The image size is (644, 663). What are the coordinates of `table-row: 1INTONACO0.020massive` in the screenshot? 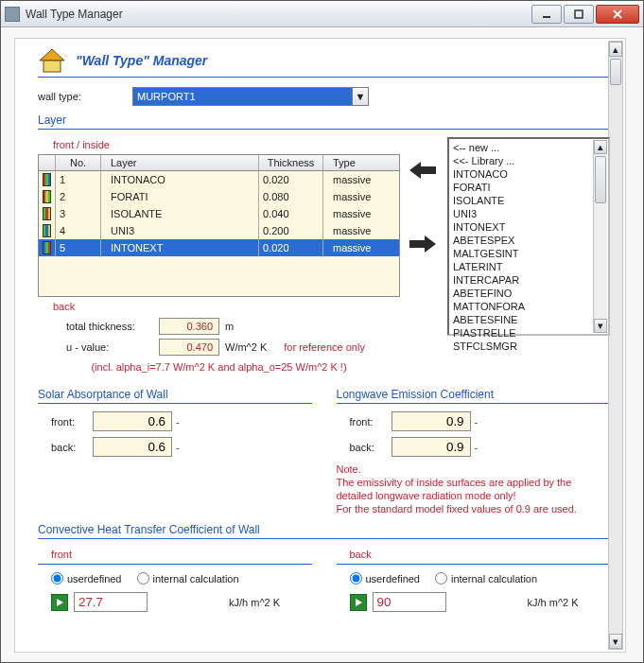 It's located at (219, 180).